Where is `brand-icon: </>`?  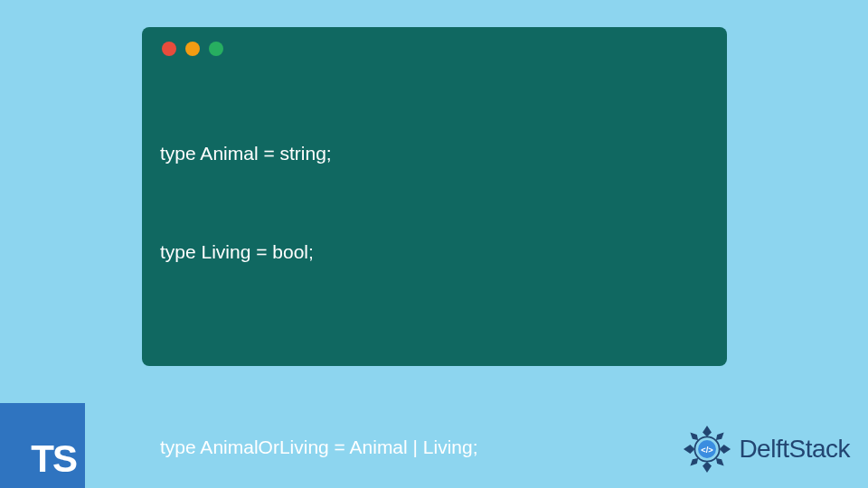 brand-icon: </> is located at coordinates (707, 449).